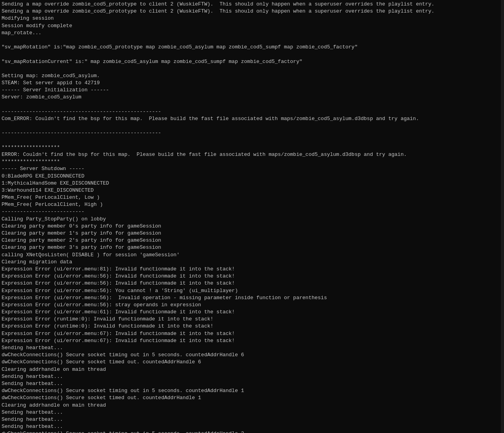 The image size is (504, 433). I want to click on terminal-line: Expression Error (ui/error.menu:56): You…, so click(252, 291).